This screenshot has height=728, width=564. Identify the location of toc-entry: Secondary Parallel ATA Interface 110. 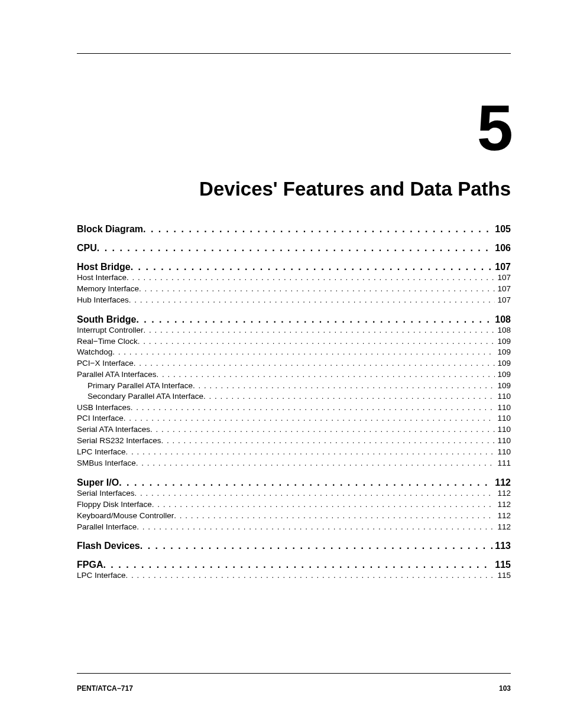
(299, 396).